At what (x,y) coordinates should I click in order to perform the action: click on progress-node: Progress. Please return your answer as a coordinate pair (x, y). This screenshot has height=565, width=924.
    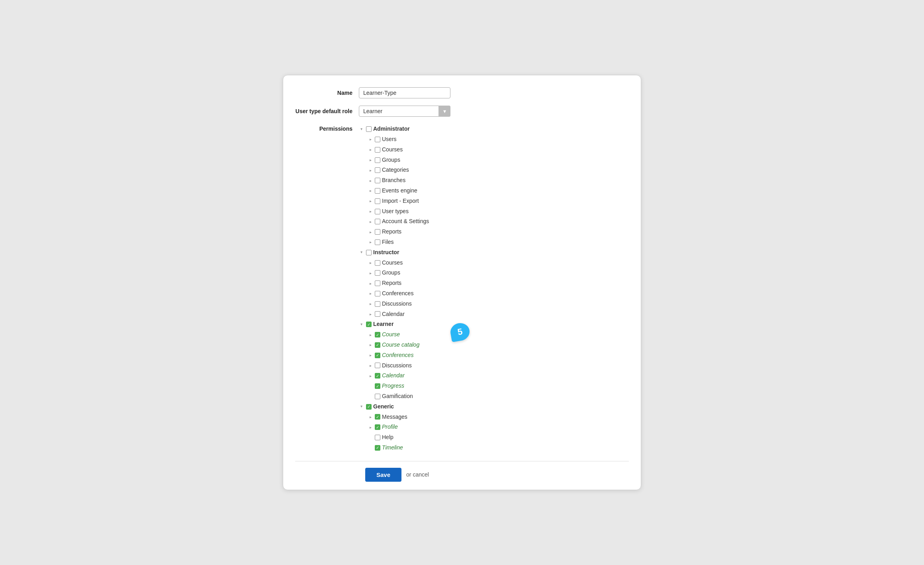
    Looking at the image, I should click on (498, 386).